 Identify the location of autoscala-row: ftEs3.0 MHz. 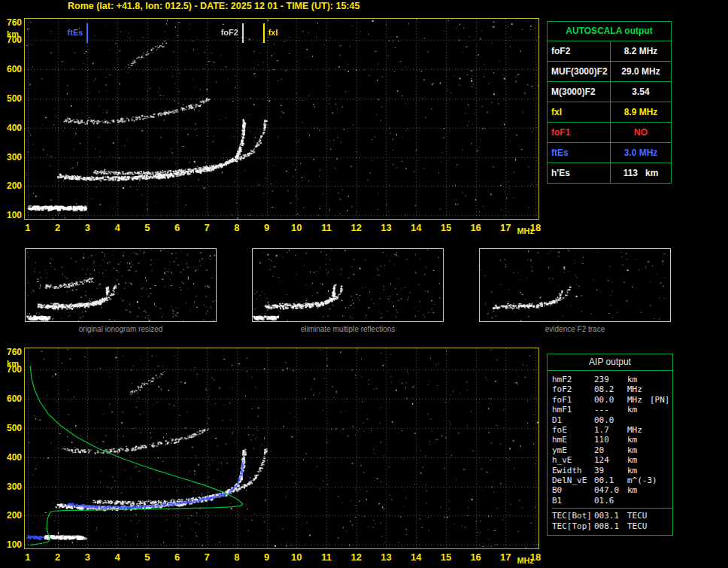
(609, 153).